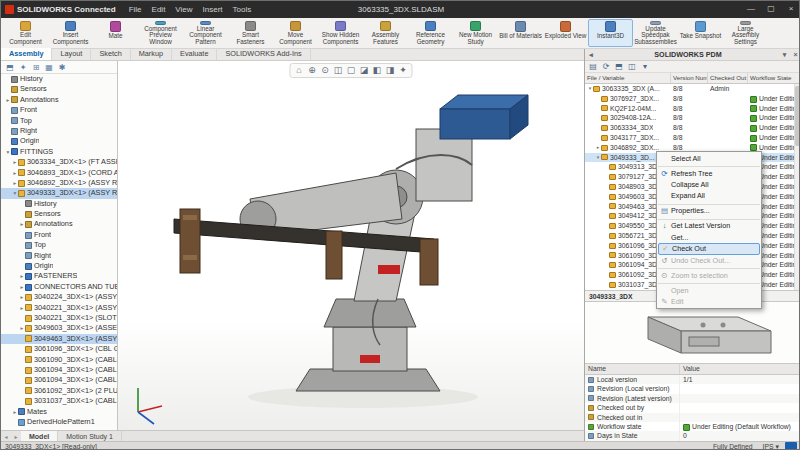  What do you see at coordinates (378, 70) in the screenshot?
I see `hide-show-items-icon: ◧` at bounding box center [378, 70].